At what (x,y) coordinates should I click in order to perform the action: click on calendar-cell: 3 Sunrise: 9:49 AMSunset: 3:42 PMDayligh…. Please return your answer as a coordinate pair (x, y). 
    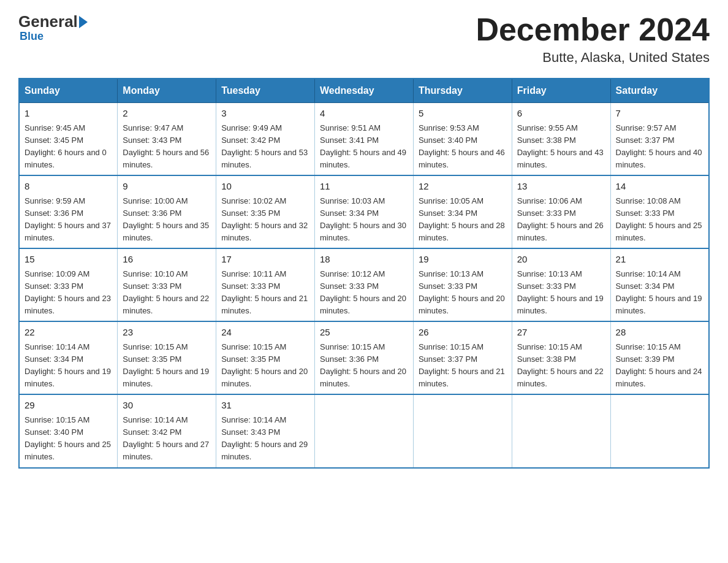
    Looking at the image, I should click on (266, 140).